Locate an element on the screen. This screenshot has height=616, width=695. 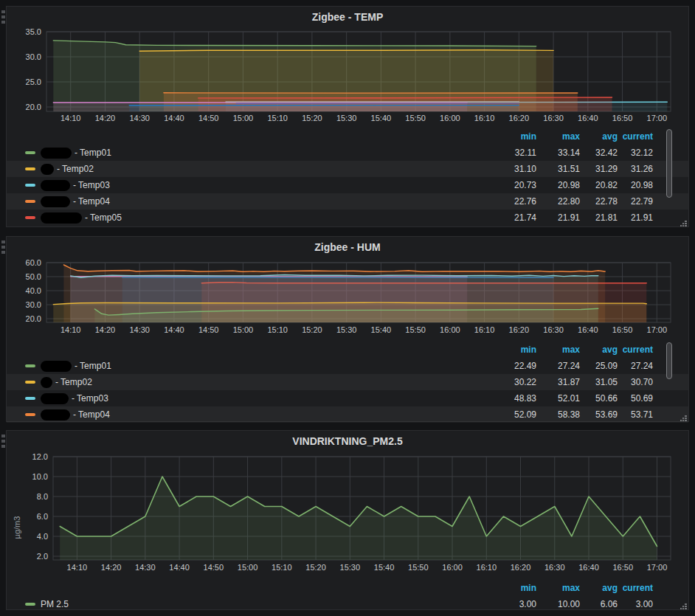
legend-value-min: 22.49 is located at coordinates (513, 366).